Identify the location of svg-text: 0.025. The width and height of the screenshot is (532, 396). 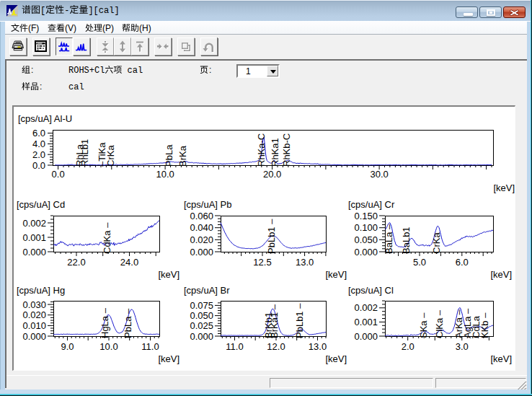
(202, 326).